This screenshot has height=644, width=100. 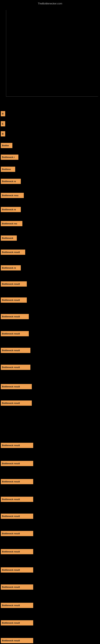 What do you see at coordinates (13, 252) in the screenshot?
I see `result-box-12: Bottleneck result` at bounding box center [13, 252].